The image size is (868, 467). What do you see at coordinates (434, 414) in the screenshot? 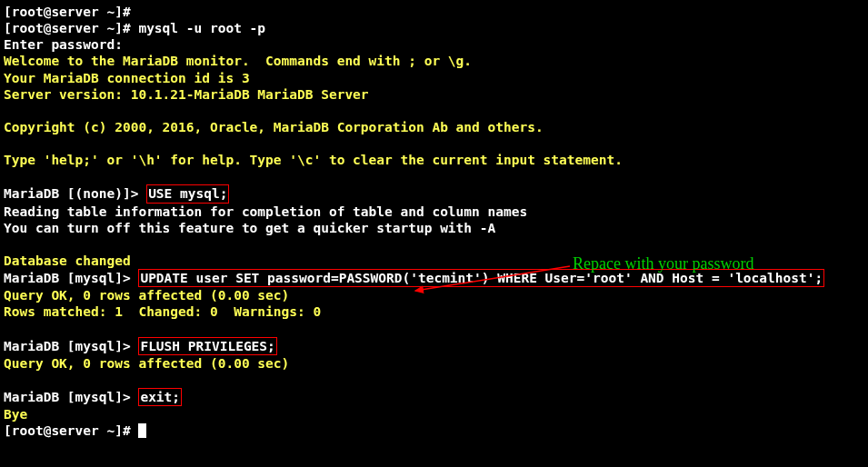
I see `terminal-line: Bye` at bounding box center [434, 414].